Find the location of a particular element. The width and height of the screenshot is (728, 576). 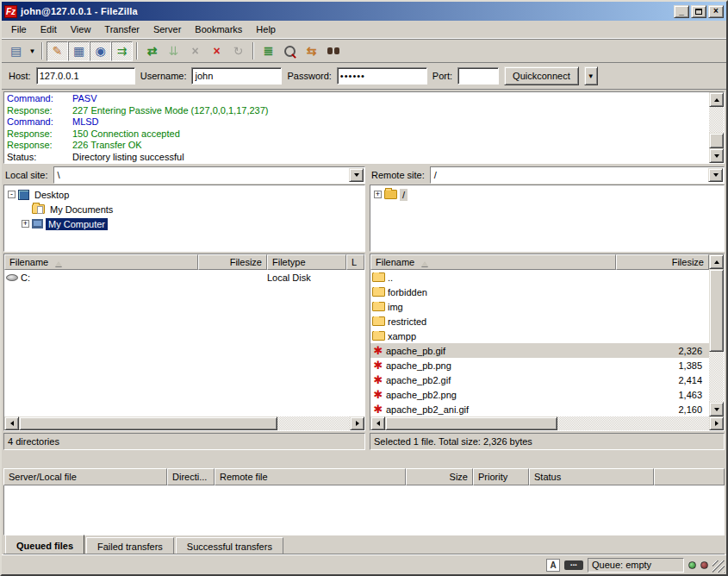

file-row: apache_pb2.png 1,463 is located at coordinates (539, 395).